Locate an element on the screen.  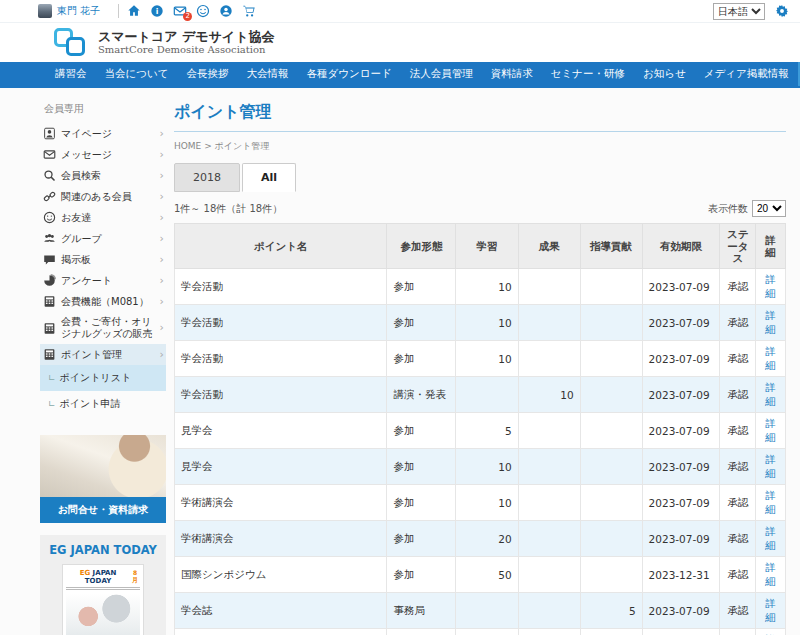
sidebar-item-ポイント管理: ポイント管理› is located at coordinates (103, 354).